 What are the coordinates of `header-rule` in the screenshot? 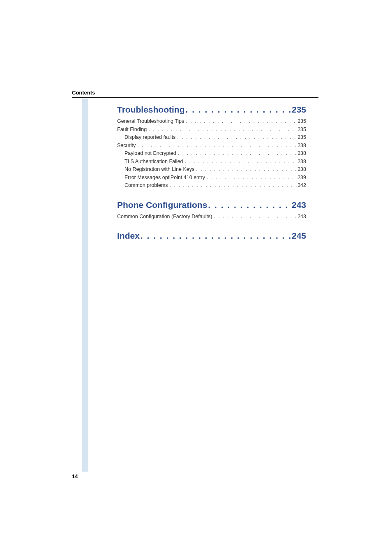 It's located at (195, 98).